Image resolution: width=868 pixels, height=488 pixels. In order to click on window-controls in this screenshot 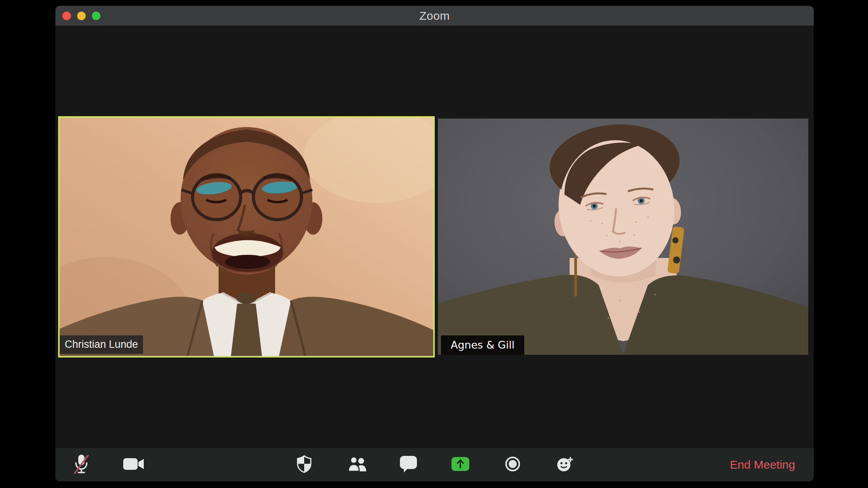, I will do `click(81, 15)`.